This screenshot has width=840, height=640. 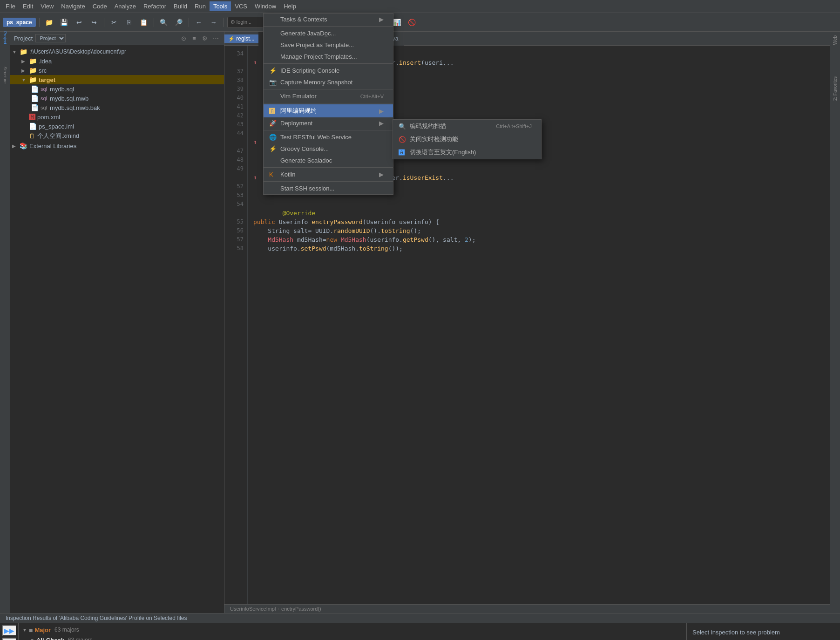 I want to click on menu-item-scaladoc: Generate Scaladoc, so click(x=328, y=160).